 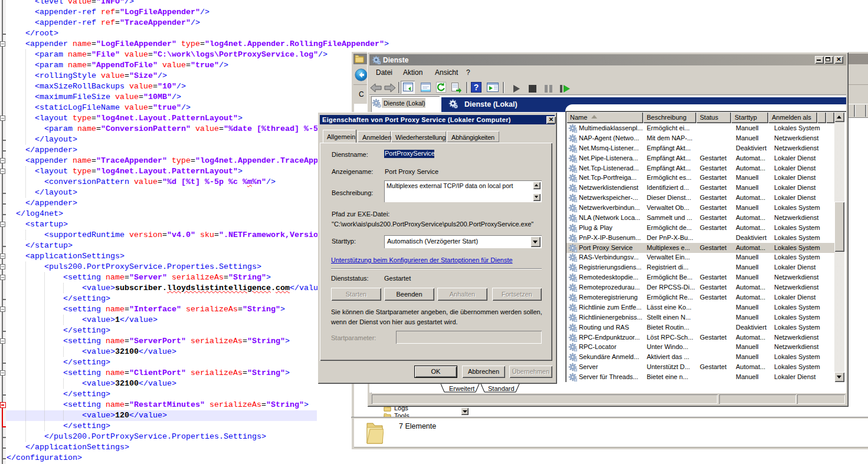 What do you see at coordinates (502, 389) in the screenshot?
I see `svg-text: Standard` at bounding box center [502, 389].